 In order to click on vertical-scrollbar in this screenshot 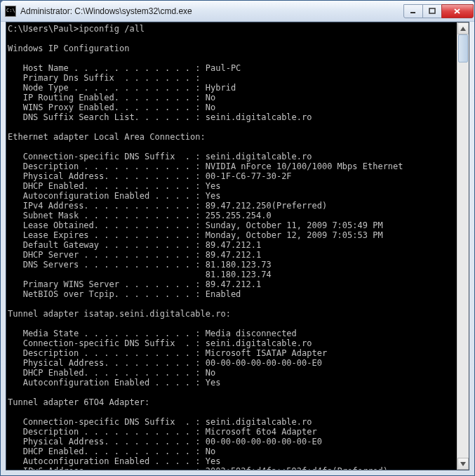, I will do `click(463, 246)`.